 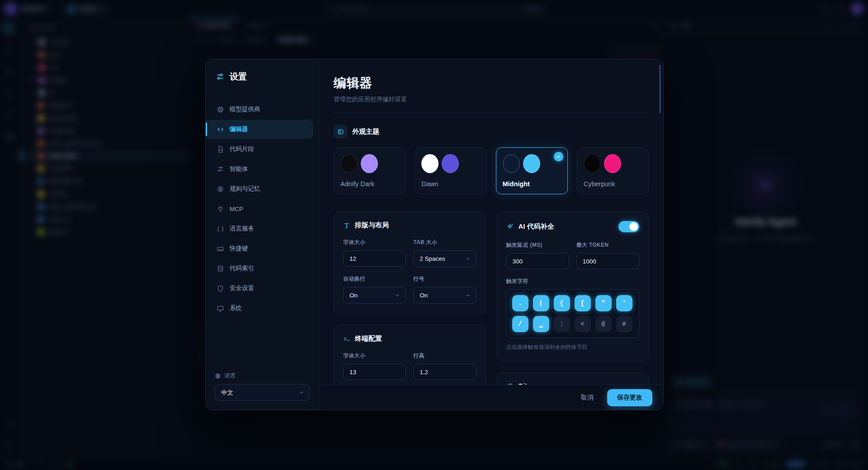 I want to click on trigger-char-button: {, so click(x=562, y=303).